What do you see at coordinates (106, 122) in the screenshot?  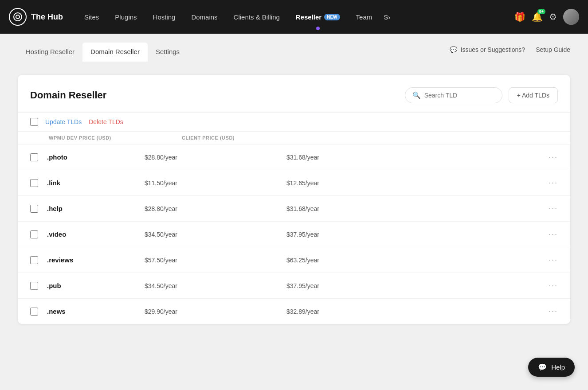 I see `delete-tlds-button: Delete TLDs` at bounding box center [106, 122].